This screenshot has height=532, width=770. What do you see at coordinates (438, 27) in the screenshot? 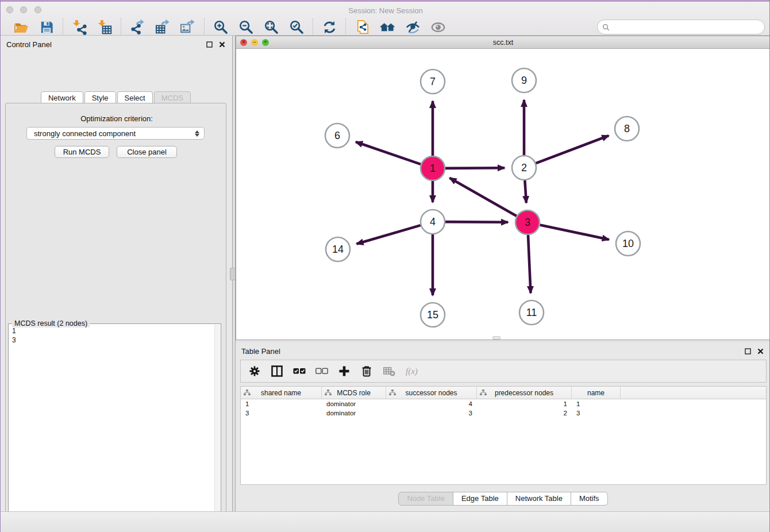
I see `show-style-icon` at bounding box center [438, 27].